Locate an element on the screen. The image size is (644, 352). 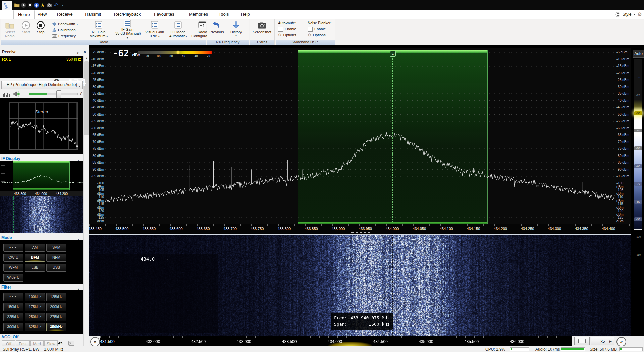
noise-blanker-enable: Enable is located at coordinates (320, 29).